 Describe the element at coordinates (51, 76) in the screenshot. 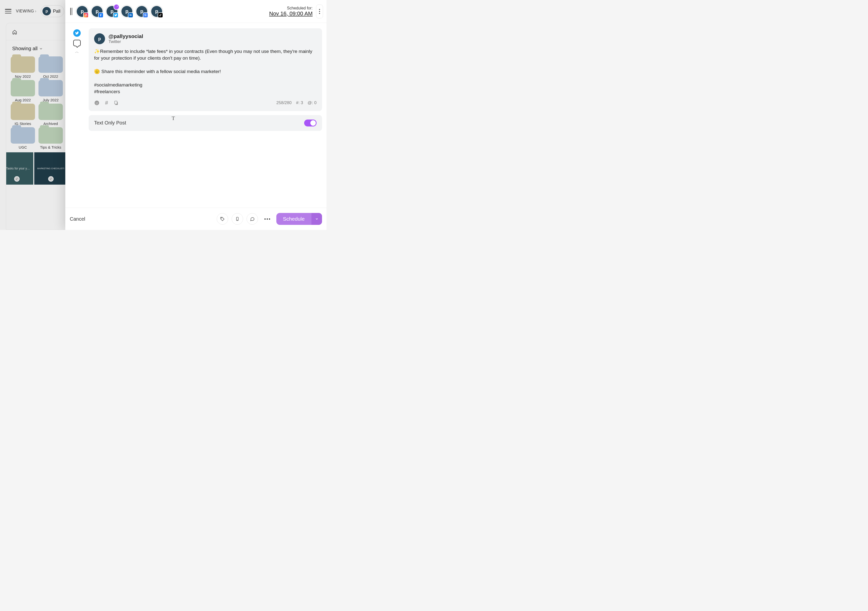

I see `folder-label: Oct 2022` at that location.